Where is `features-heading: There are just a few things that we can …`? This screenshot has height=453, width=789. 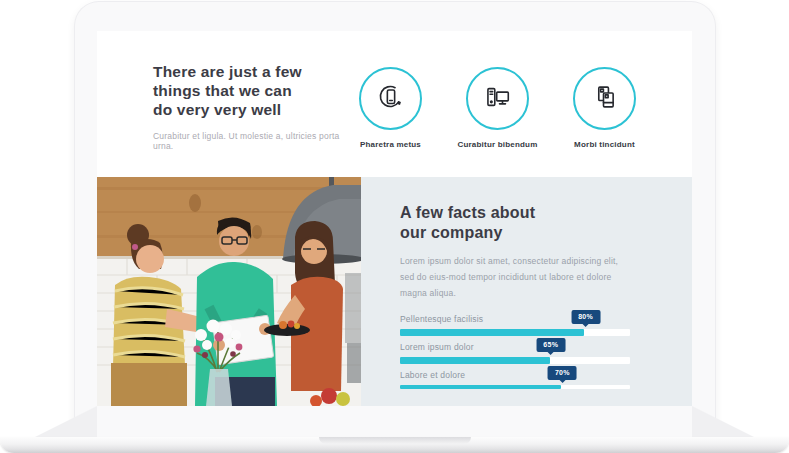 features-heading: There are just a few things that we can … is located at coordinates (229, 91).